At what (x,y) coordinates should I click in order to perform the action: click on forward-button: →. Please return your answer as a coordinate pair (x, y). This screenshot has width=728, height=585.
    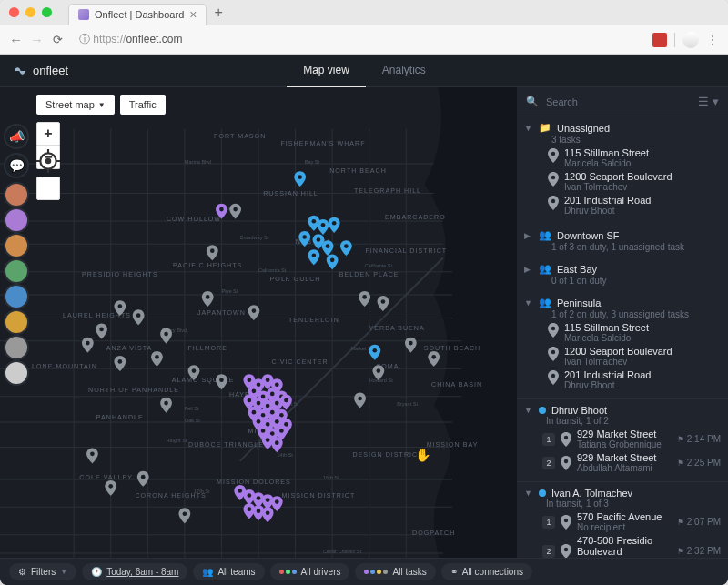
    Looking at the image, I should click on (36, 40).